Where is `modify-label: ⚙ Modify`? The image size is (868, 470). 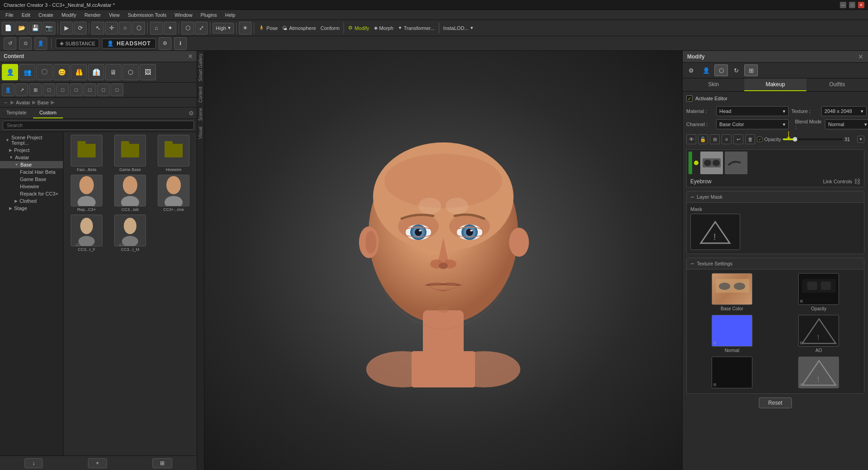 modify-label: ⚙ Modify is located at coordinates (359, 28).